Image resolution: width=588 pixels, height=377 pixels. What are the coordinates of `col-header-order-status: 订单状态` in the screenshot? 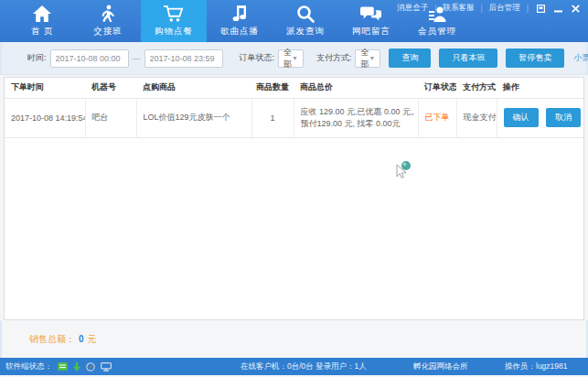 It's located at (437, 88).